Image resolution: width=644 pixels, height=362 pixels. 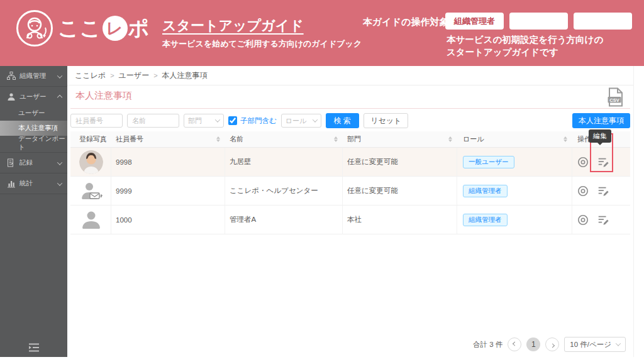 What do you see at coordinates (33, 76) in the screenshot?
I see `sidebar-item-label: 組織管理` at bounding box center [33, 76].